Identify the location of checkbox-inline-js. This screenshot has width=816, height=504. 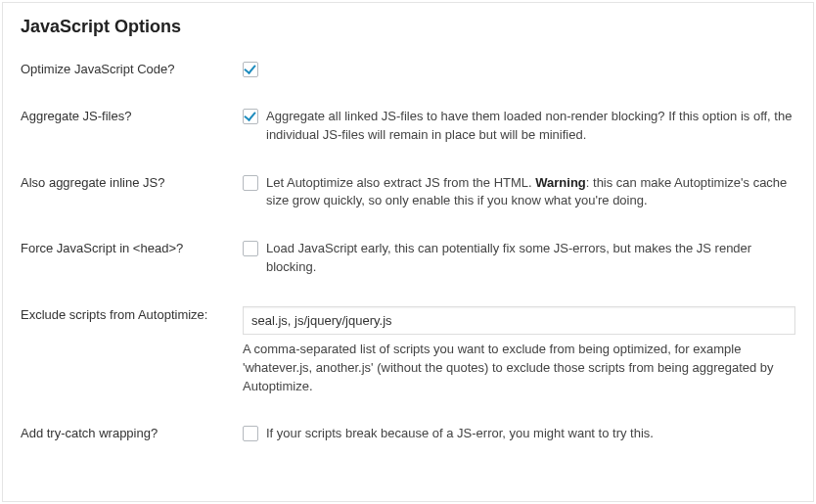
(250, 183).